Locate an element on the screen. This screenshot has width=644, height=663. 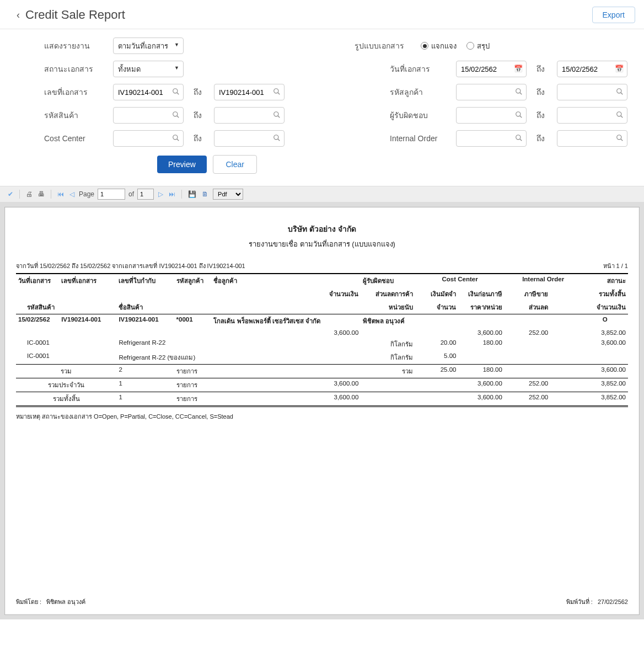
save-all-icon: 🗎 is located at coordinates (205, 194).